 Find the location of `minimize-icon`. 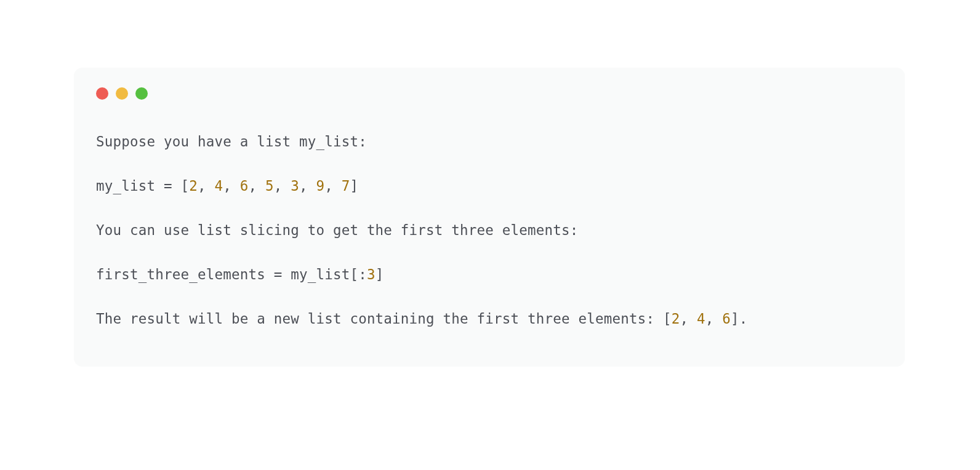

minimize-icon is located at coordinates (122, 94).